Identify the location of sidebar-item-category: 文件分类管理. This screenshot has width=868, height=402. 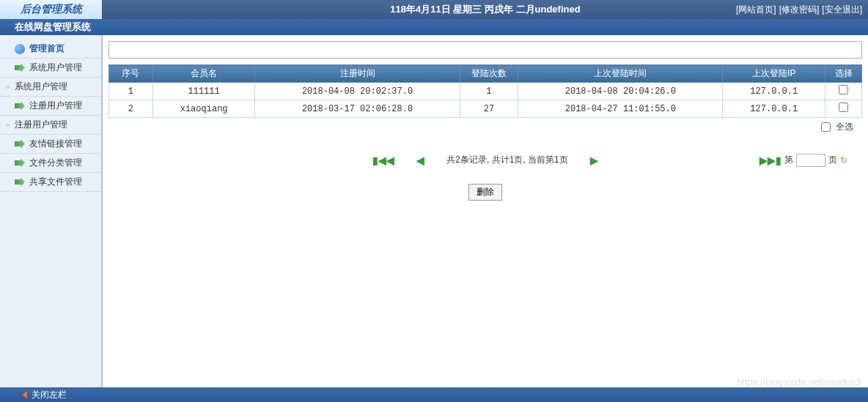
(51, 163).